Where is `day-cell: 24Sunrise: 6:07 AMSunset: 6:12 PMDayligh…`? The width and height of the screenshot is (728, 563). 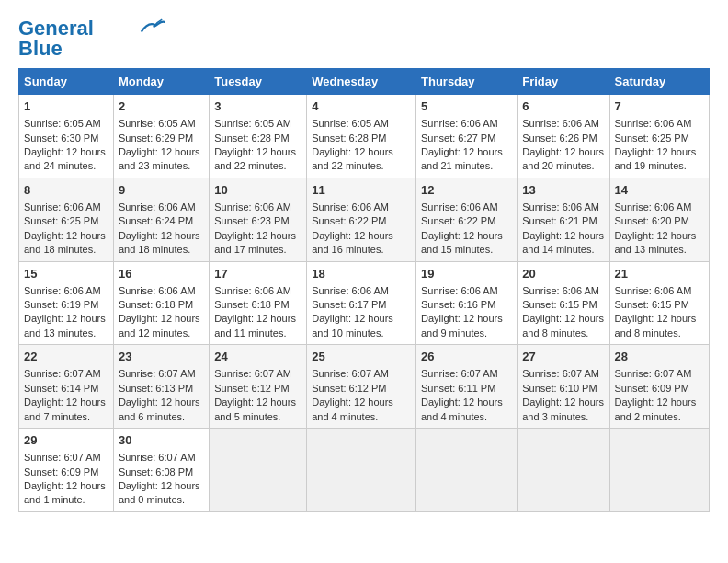 day-cell: 24Sunrise: 6:07 AMSunset: 6:12 PMDayligh… is located at coordinates (258, 386).